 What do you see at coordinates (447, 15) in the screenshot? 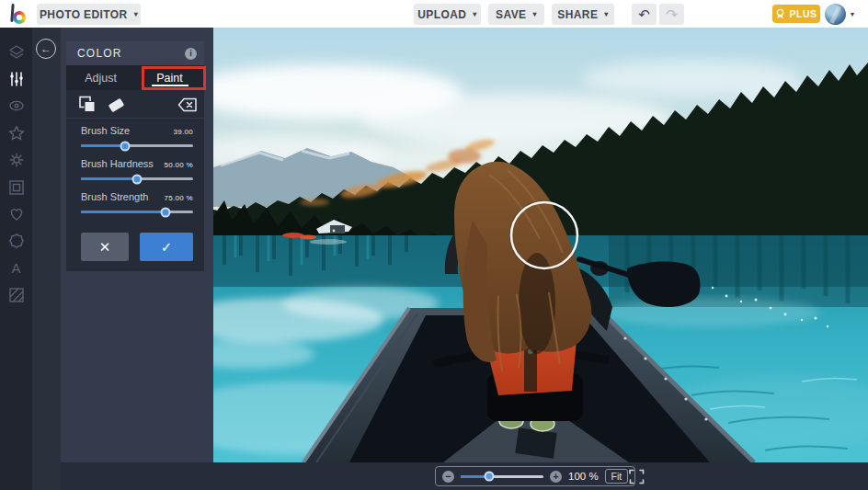
I see `upload-button: UPLOAD ▾` at bounding box center [447, 15].